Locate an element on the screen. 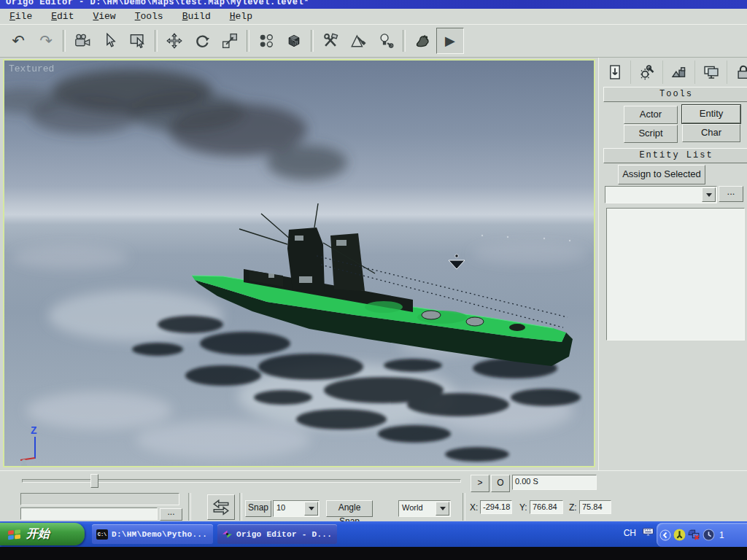  smoke-clouds is located at coordinates (176, 125).